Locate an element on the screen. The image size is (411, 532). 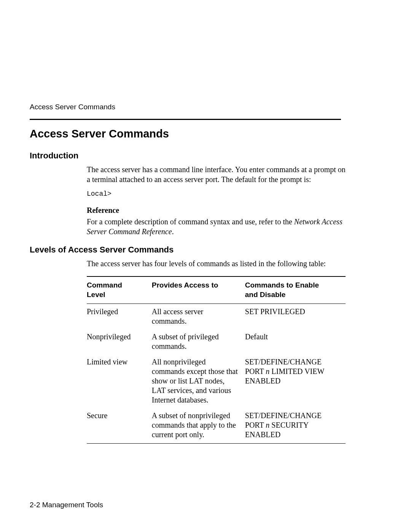
cell-access: A subset of nonprivileged commands that … is located at coordinates (199, 426).